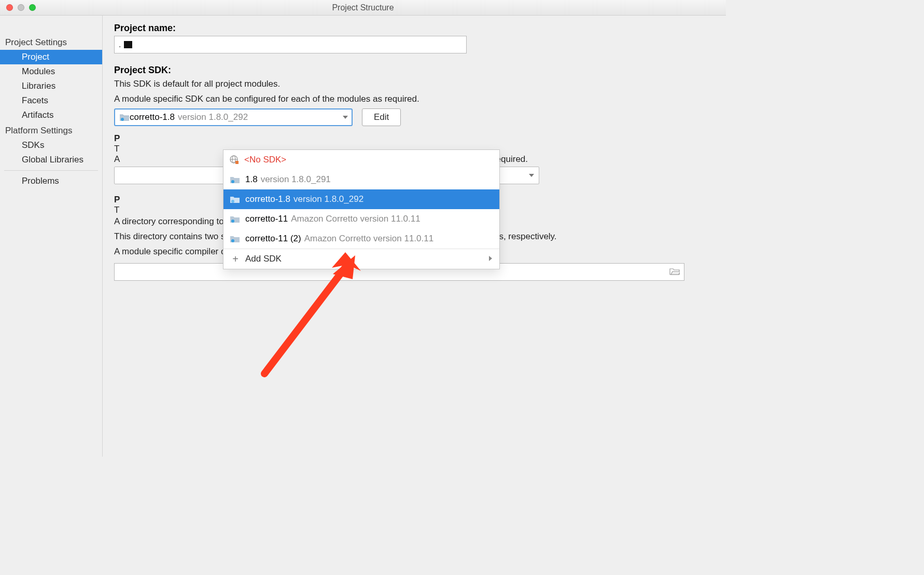 The height and width of the screenshot is (575, 924). What do you see at coordinates (51, 160) in the screenshot?
I see `sidebar-item-global-libraries: Global Libraries` at bounding box center [51, 160].